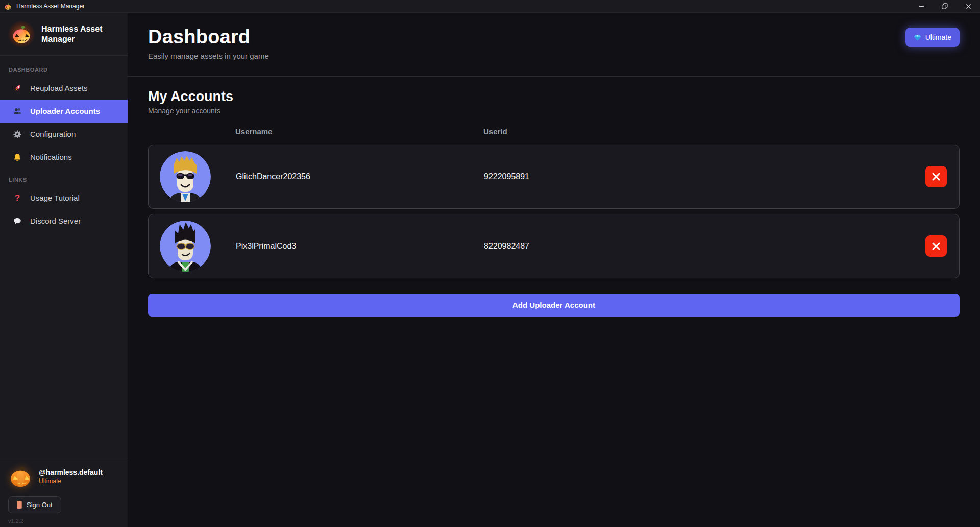 The image size is (980, 527). I want to click on close-button, so click(968, 6).